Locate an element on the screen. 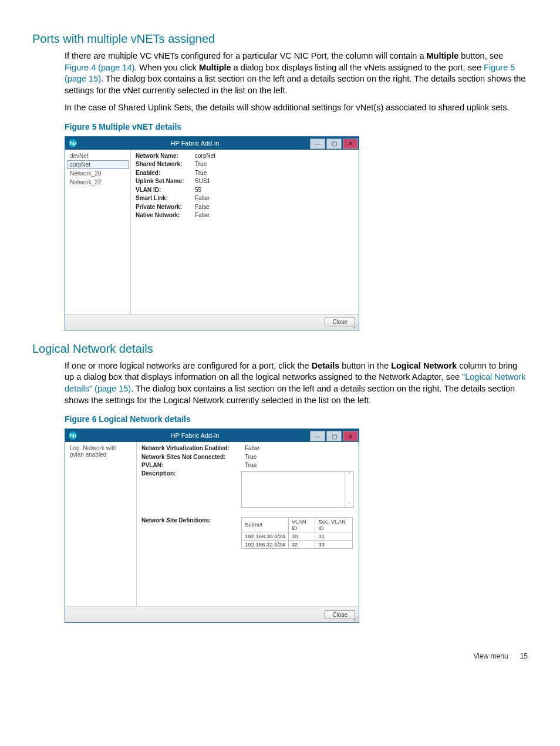  list-item: Network_20 is located at coordinates (97, 174).